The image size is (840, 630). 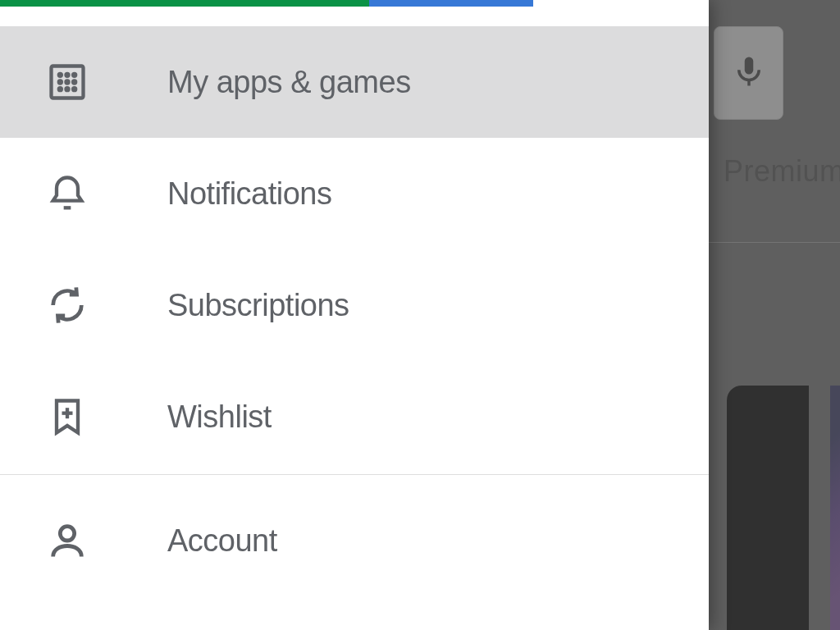 I want to click on apps-grid-icon, so click(x=67, y=82).